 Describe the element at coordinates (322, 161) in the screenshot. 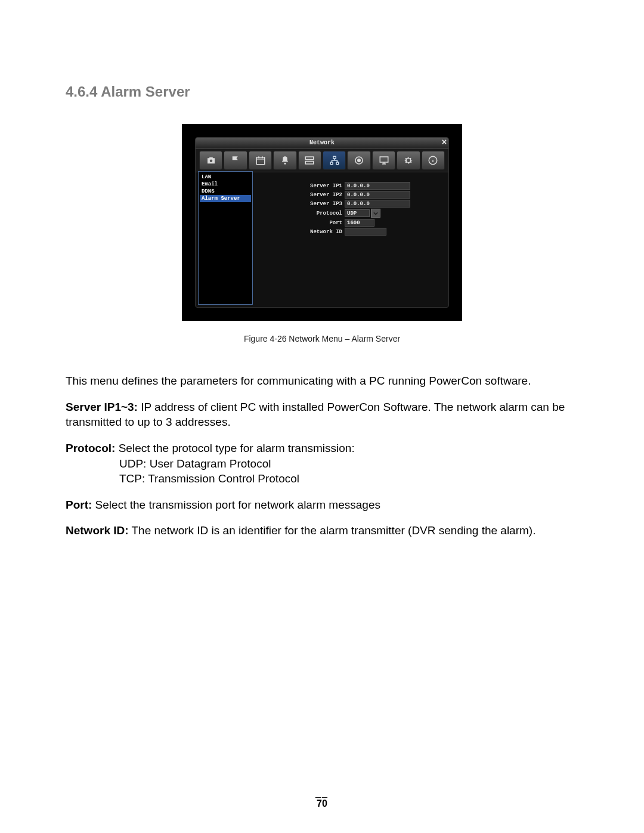

I see `toolbar` at that location.